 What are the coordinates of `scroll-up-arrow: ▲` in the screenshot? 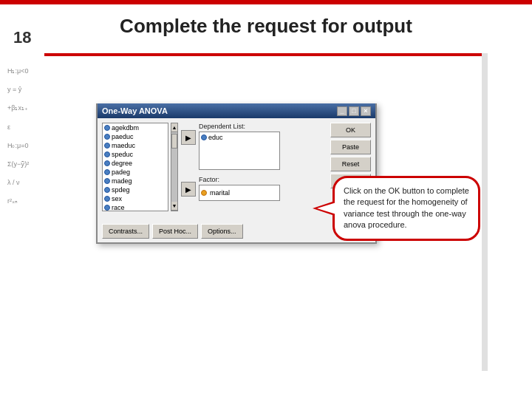 It's located at (174, 128).